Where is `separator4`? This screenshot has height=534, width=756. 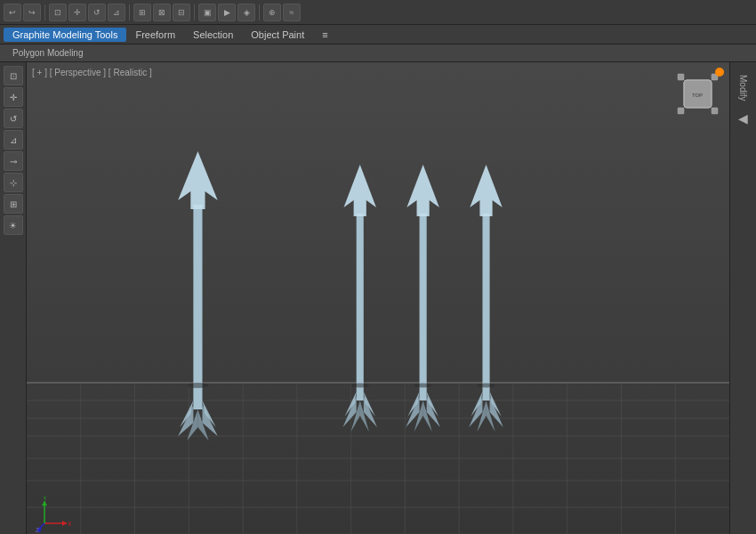
separator4 is located at coordinates (260, 12).